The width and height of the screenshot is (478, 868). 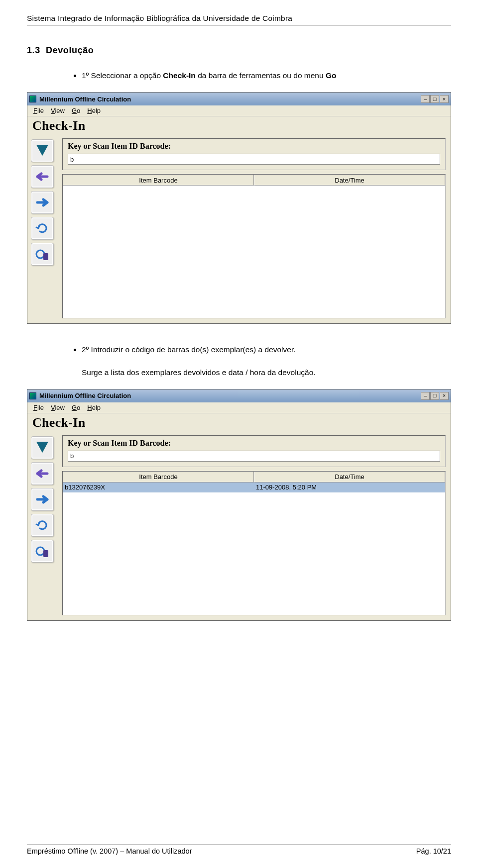 I want to click on results-table: Item Barcode Date/Time b132076239X 11-09…, so click(x=254, y=543).